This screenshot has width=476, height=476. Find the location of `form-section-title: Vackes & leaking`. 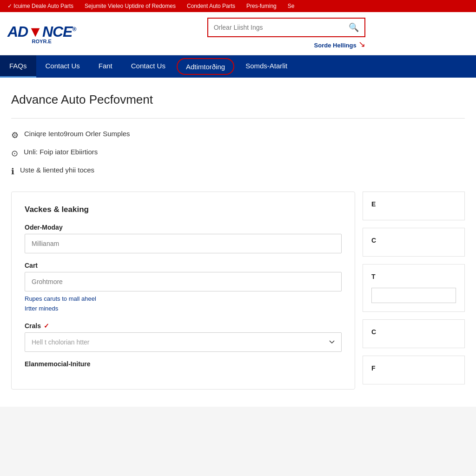

form-section-title: Vackes & leaking is located at coordinates (183, 210).